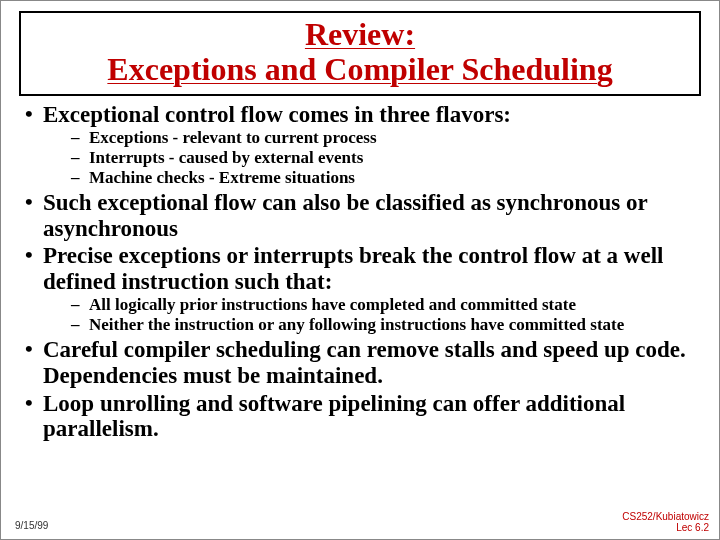  Describe the element at coordinates (334, 416) in the screenshot. I see `bullet-text: Loop unrolling and software pipelining c…` at that location.